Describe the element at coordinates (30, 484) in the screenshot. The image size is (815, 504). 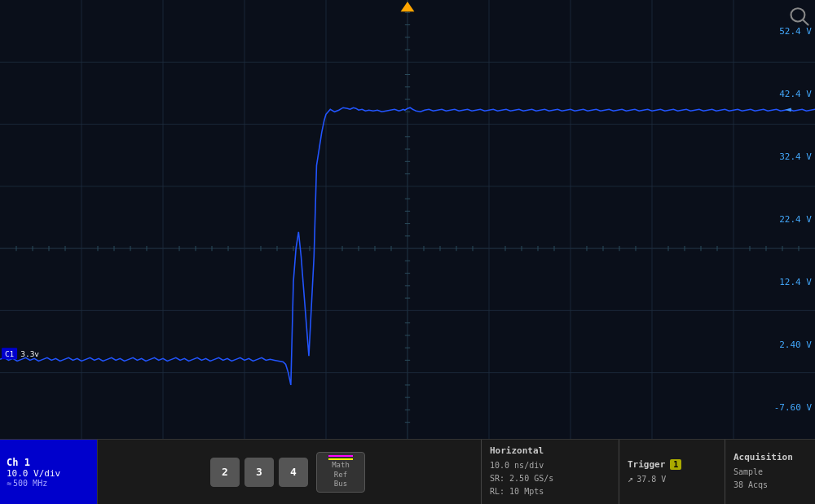
I see `bandwidth-value: 500 MHz` at that location.